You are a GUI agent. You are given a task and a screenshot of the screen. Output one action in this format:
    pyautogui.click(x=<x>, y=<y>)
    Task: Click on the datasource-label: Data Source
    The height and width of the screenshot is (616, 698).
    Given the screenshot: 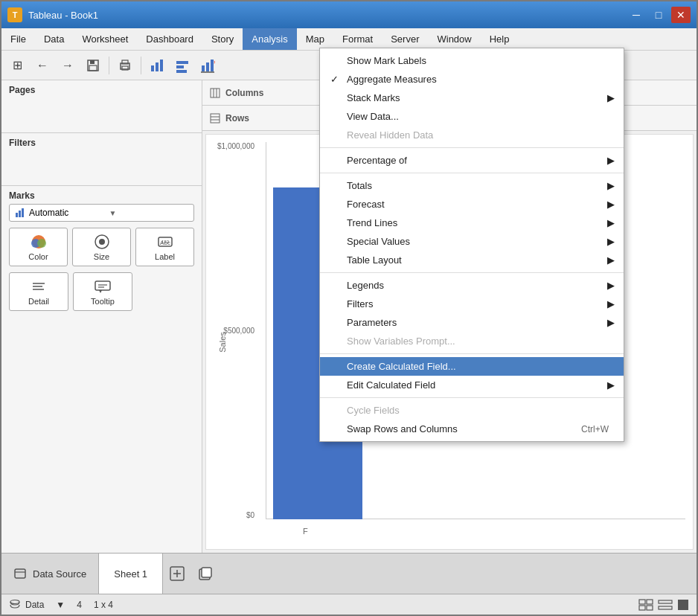 What is the action you would take?
    pyautogui.click(x=60, y=574)
    